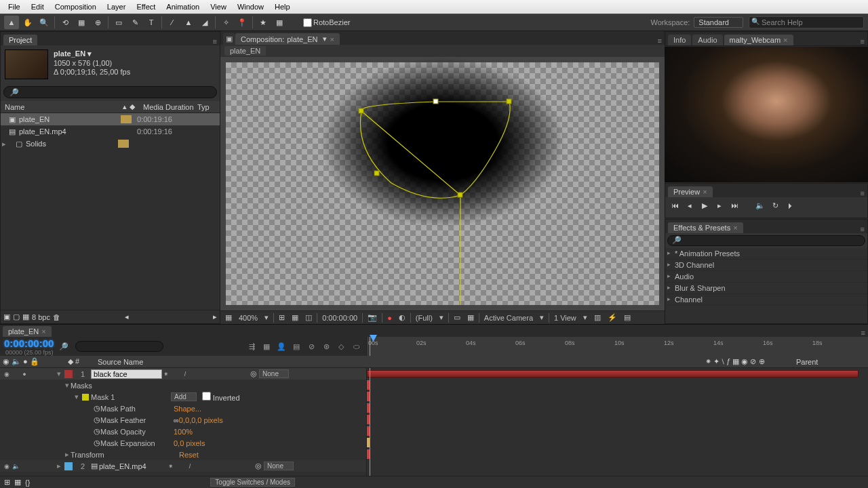 The height and width of the screenshot is (488, 868). What do you see at coordinates (613, 374) in the screenshot?
I see `layer-bar` at bounding box center [613, 374].